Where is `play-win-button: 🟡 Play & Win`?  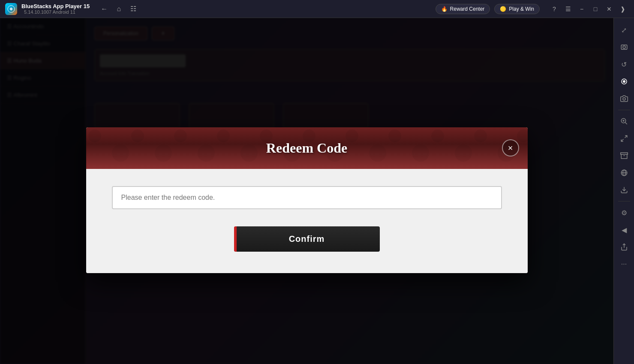
play-win-button: 🟡 Play & Win is located at coordinates (517, 9).